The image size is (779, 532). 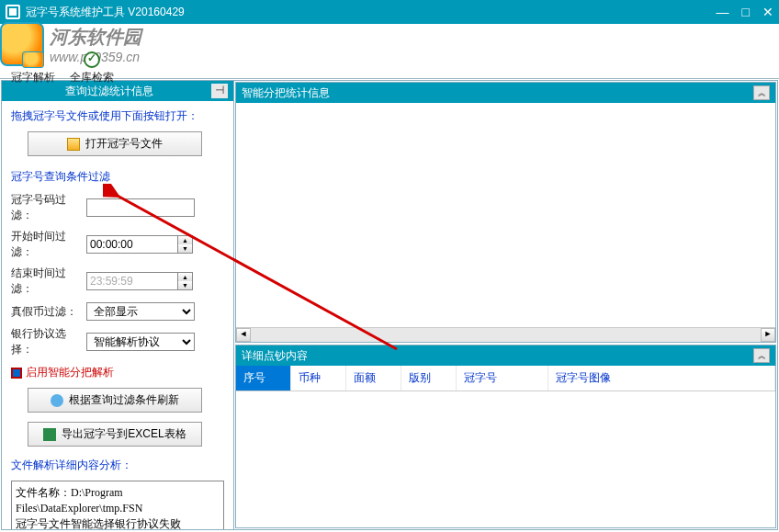 What do you see at coordinates (124, 401) in the screenshot?
I see `refresh-label: 根据查询过滤条件刷新` at bounding box center [124, 401].